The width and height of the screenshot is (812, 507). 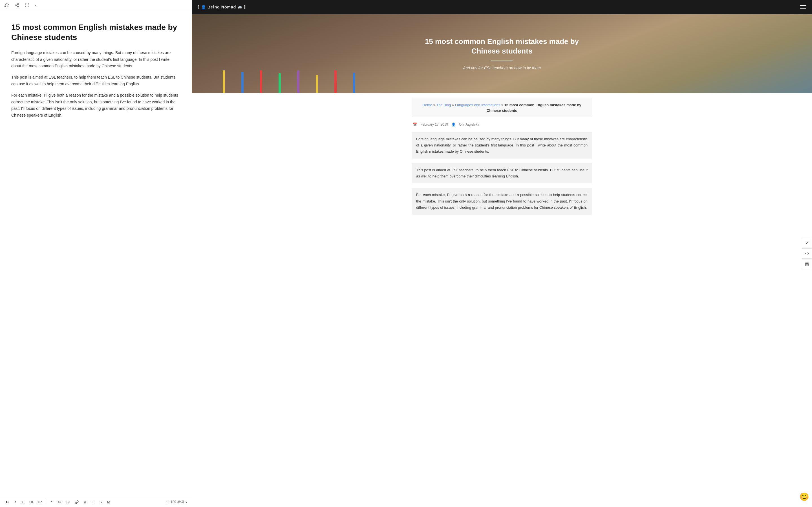 What do you see at coordinates (502, 159) in the screenshot?
I see `main-content: Home » The Blog » Languages and Interact…` at bounding box center [502, 159].